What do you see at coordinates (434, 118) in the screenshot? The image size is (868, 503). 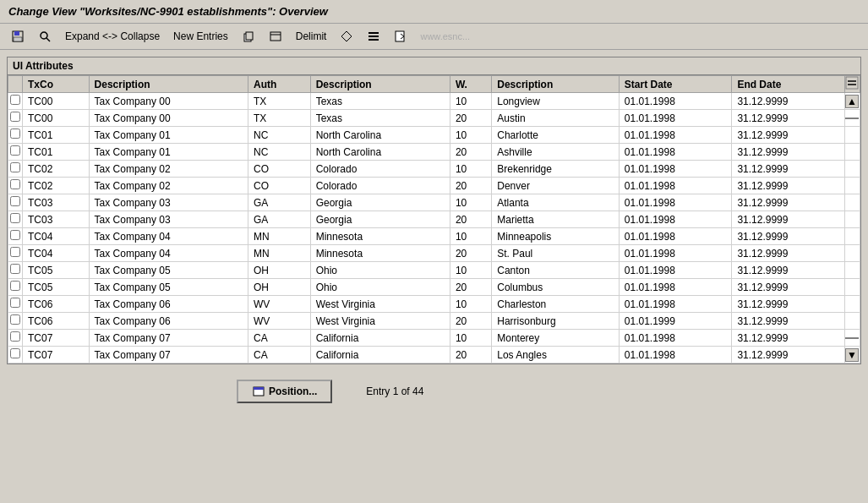 I see `table-row: TC00Tax Company 00TXTexas20Austin01.01.1…` at bounding box center [434, 118].